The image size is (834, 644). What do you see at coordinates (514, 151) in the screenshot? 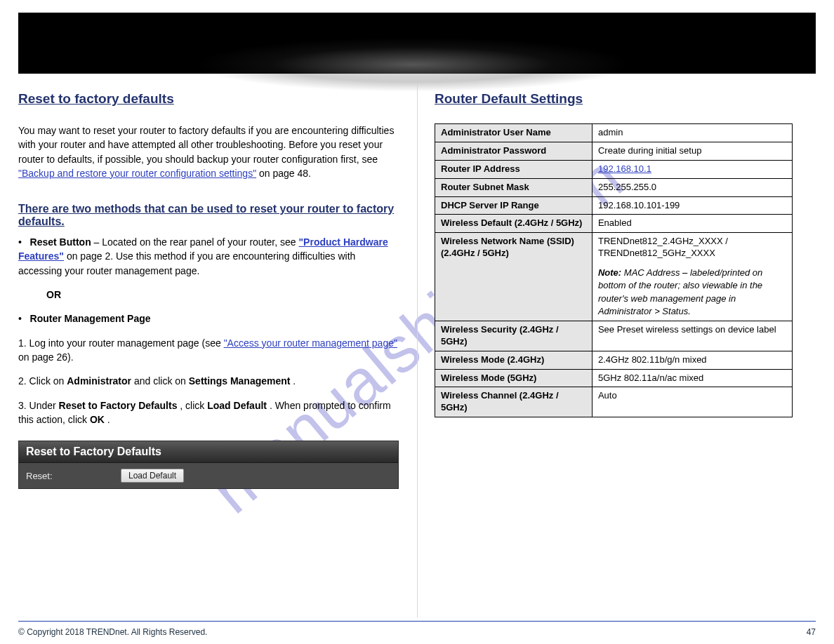
I see `cell-key: Administrator Password` at bounding box center [514, 151].